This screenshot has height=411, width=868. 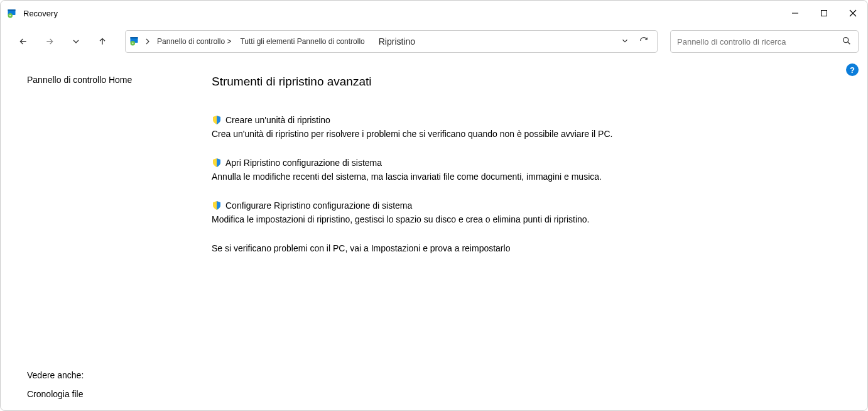 I want to click on tool-link-open-system-restore: Apri Ripristino configurazione di sistem…, so click(x=527, y=163).